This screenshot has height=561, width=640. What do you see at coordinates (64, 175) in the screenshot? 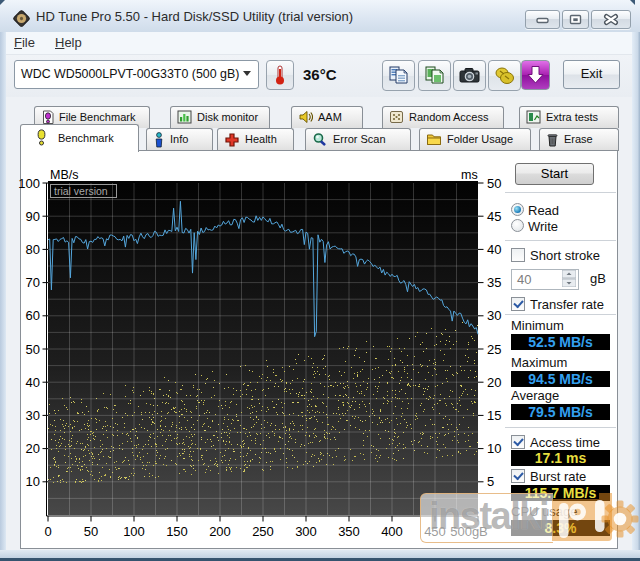
I see `svg-text: MB/s` at bounding box center [64, 175].